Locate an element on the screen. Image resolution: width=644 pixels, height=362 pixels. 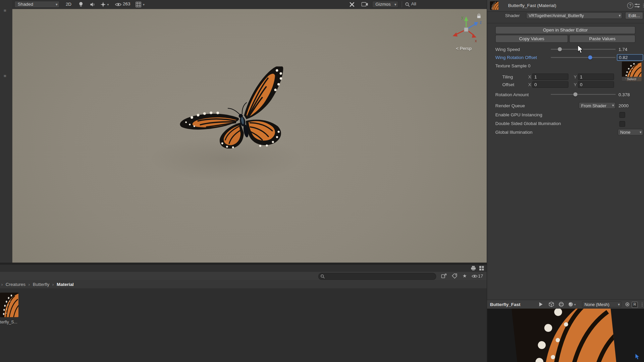
r-badge: R is located at coordinates (635, 305).